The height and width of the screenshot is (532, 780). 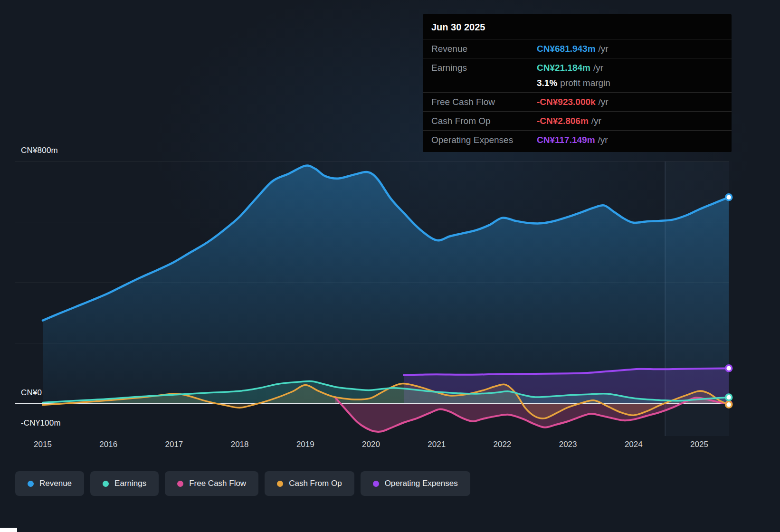 What do you see at coordinates (577, 48) in the screenshot?
I see `tooltip-row-revenue: Revenue CN¥681.943m/yr` at bounding box center [577, 48].